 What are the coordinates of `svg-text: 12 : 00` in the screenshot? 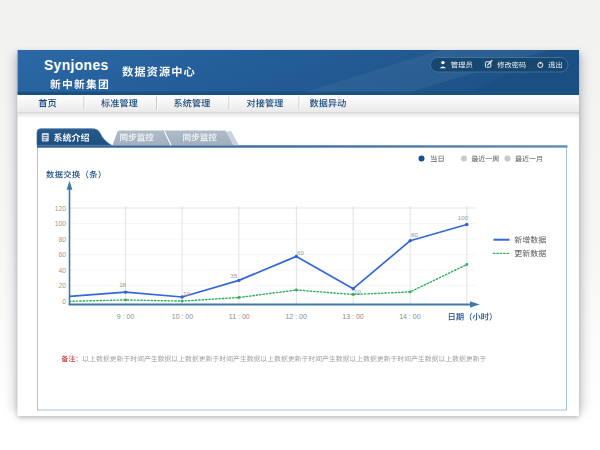 It's located at (296, 316).